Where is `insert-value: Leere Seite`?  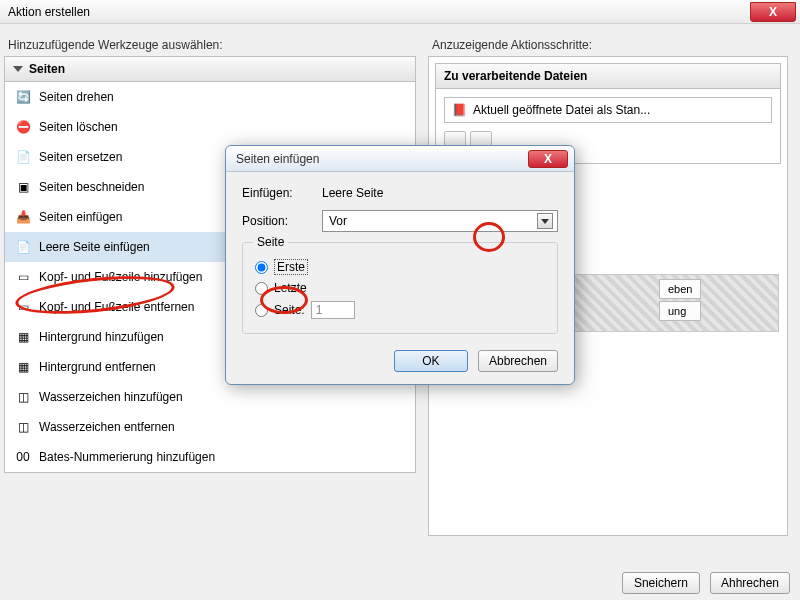
insert-value: Leere Seite is located at coordinates (352, 193).